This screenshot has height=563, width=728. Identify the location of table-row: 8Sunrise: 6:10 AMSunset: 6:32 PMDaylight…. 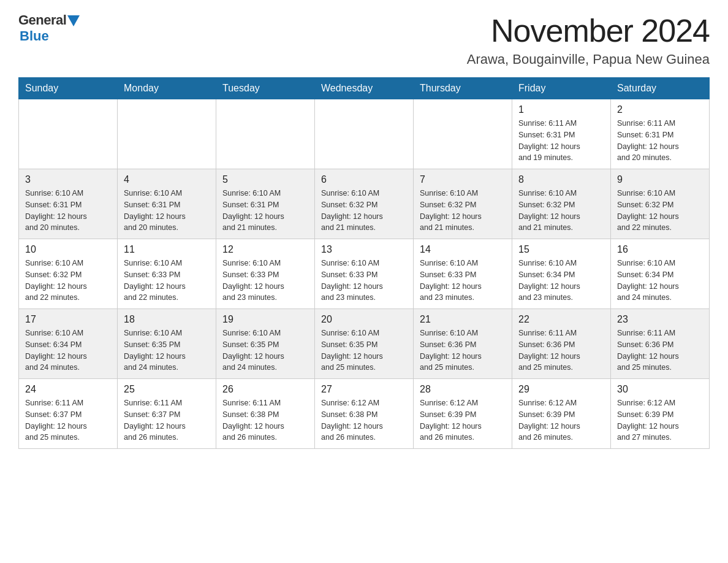
(561, 204).